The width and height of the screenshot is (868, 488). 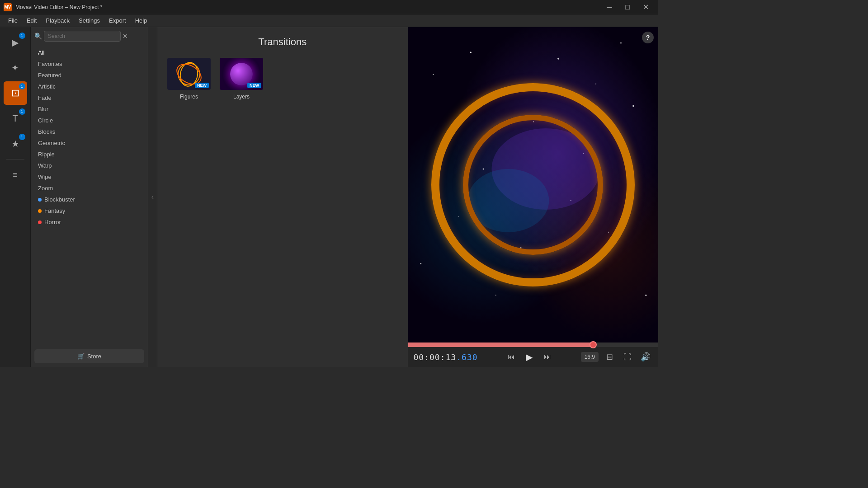 I want to click on text-icon: T, so click(x=15, y=118).